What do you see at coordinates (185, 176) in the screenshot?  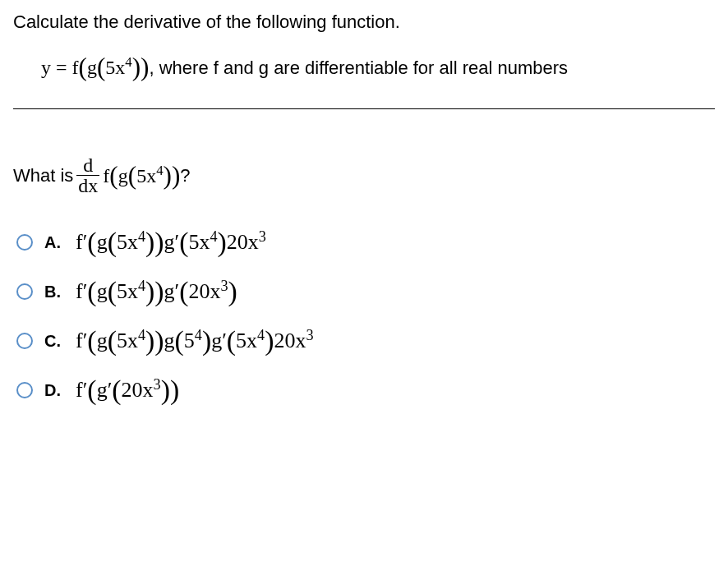 I see `question-suffix: ?` at bounding box center [185, 176].